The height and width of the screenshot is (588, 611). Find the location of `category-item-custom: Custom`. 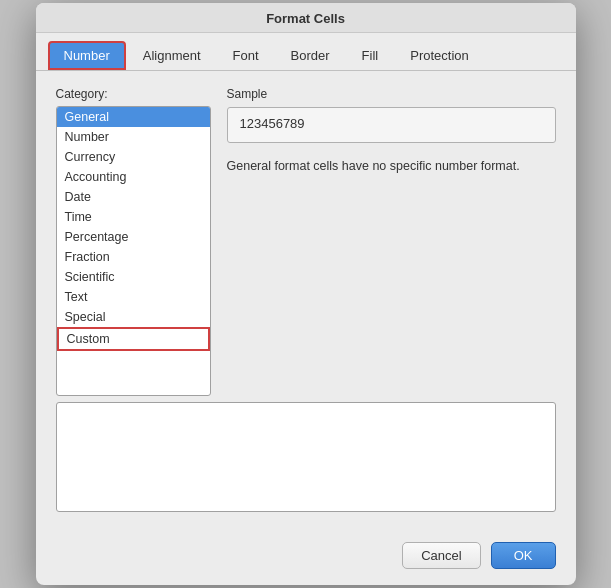

category-item-custom: Custom is located at coordinates (134, 339).